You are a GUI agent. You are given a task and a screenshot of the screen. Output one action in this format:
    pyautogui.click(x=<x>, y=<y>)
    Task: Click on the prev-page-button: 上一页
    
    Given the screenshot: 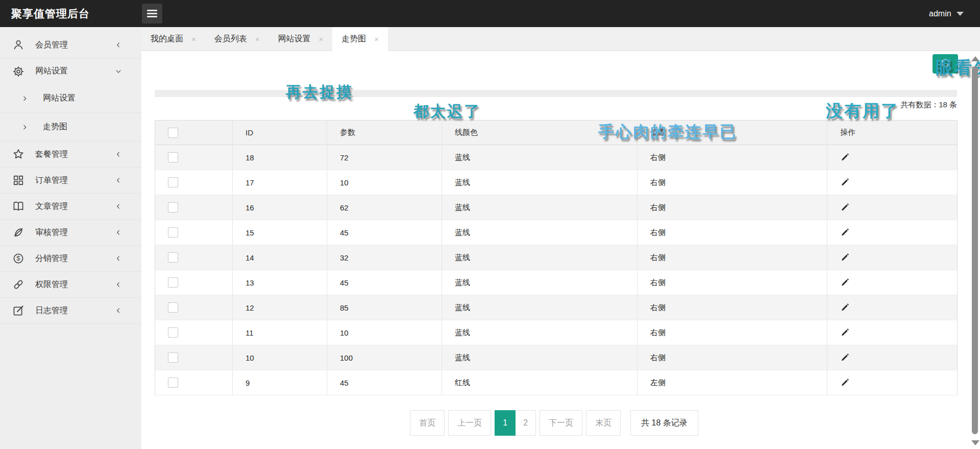 What is the action you would take?
    pyautogui.click(x=470, y=423)
    